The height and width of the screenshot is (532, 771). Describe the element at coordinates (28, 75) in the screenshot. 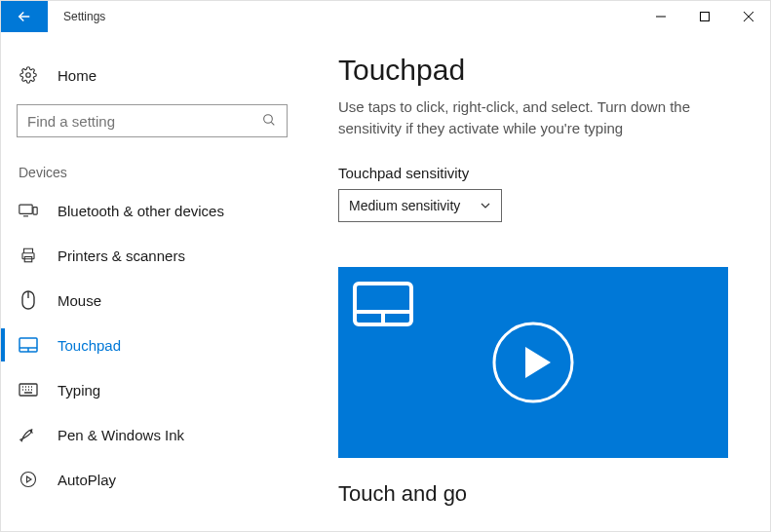

I see `gear-icon` at that location.